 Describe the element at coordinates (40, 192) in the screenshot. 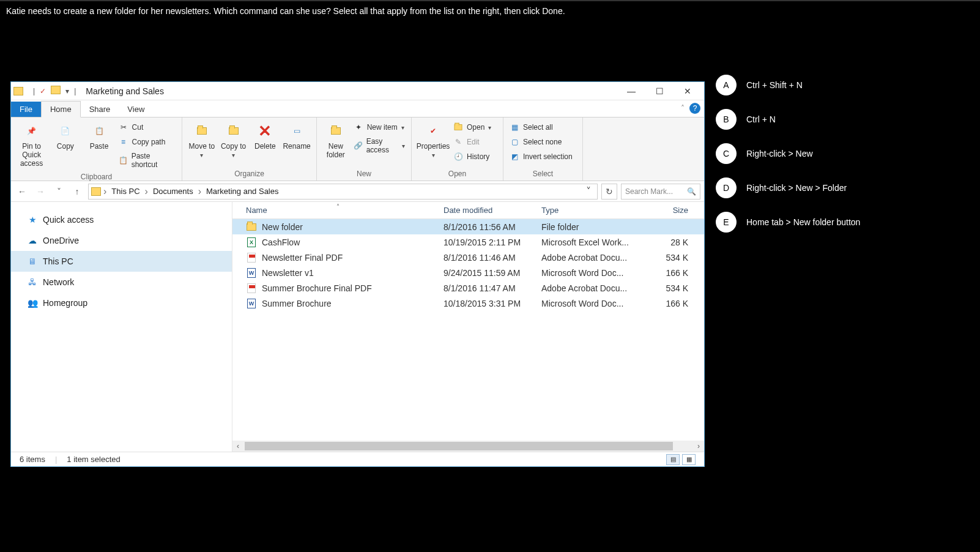

I see `forward-button: →` at that location.